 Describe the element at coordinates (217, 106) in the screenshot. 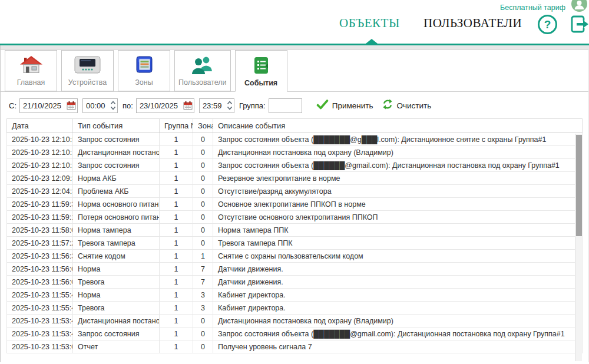

I see `to-time-field` at that location.